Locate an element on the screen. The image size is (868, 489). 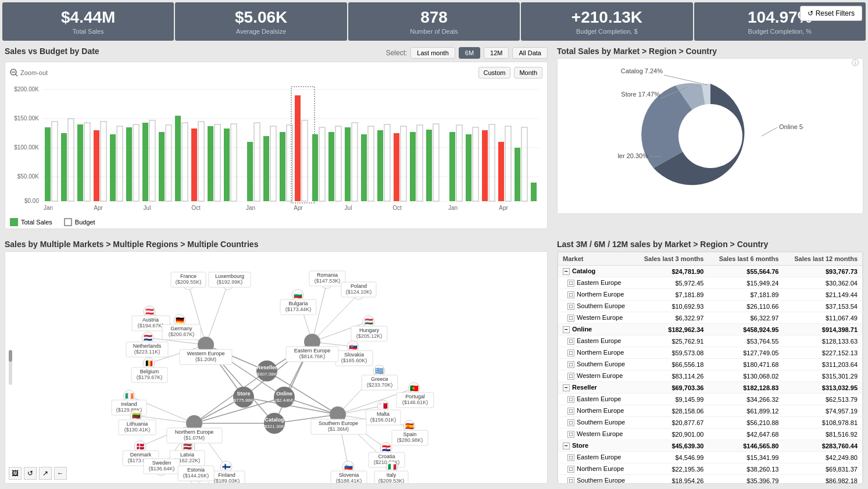
sub-row: □Southern Europe$18,954.26$35,396.79$86,… is located at coordinates (710, 480).